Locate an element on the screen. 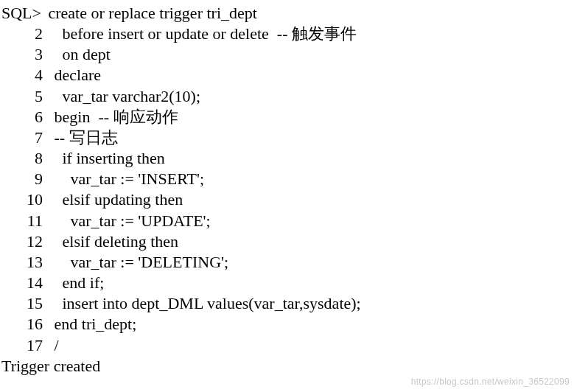 The width and height of the screenshot is (574, 392). line-number: 17 is located at coordinates (25, 346).